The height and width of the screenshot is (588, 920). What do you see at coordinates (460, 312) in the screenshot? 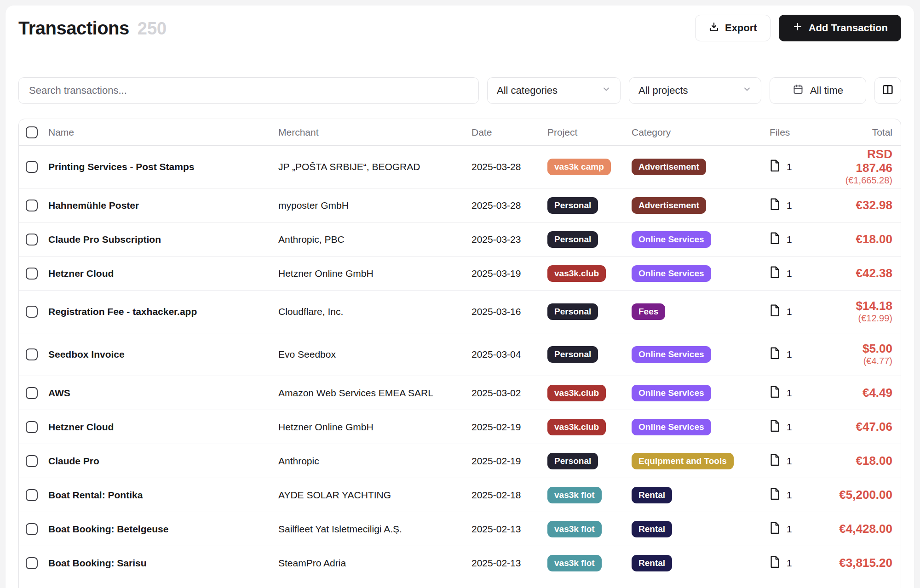
I see `table-row: Registration Fee - taxhacker.app Cloudfl…` at bounding box center [460, 312].